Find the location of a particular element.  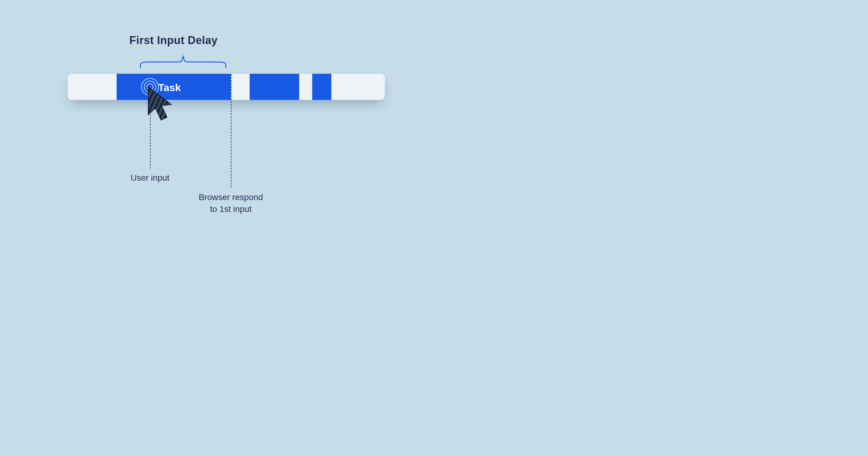

annotation-browser-respond-line2: to 1st input is located at coordinates (231, 209).